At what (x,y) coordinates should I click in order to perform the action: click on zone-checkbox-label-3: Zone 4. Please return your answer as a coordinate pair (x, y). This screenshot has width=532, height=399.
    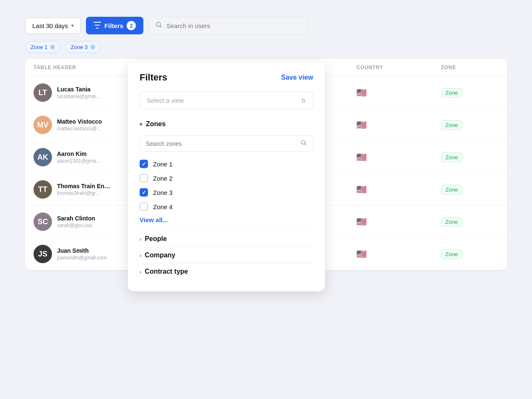
    Looking at the image, I should click on (163, 207).